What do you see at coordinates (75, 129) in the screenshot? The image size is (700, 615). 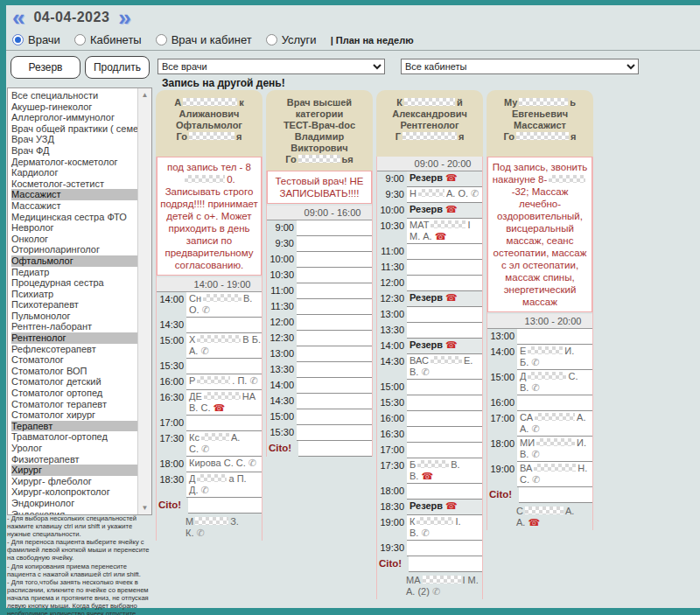 I see `specialty-option: Врач общей практики ( семейный` at bounding box center [75, 129].